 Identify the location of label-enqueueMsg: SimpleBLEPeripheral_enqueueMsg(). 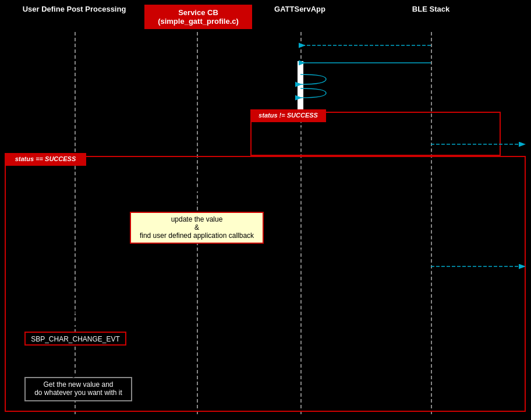
(120, 313).